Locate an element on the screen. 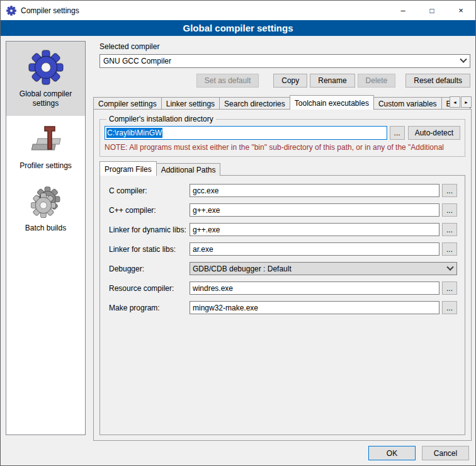  tab-toolchain-executables: Toolchain executables is located at coordinates (332, 102).